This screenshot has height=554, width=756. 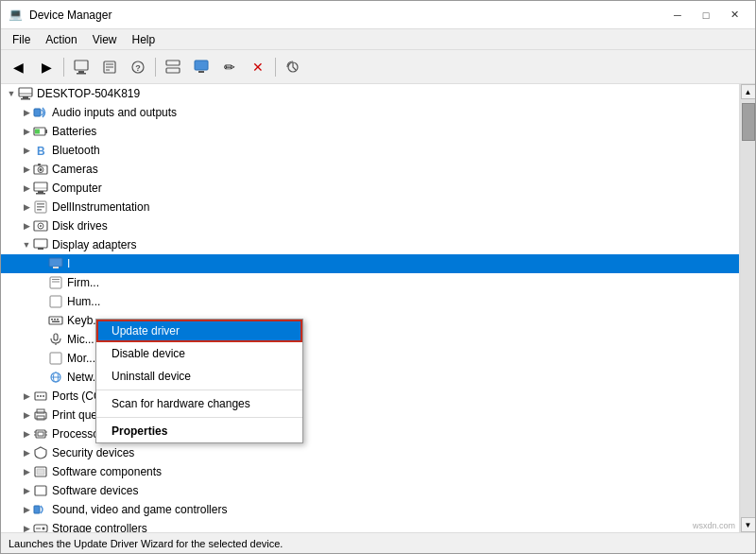 What do you see at coordinates (105, 40) in the screenshot?
I see `menu-view: View` at bounding box center [105, 40].